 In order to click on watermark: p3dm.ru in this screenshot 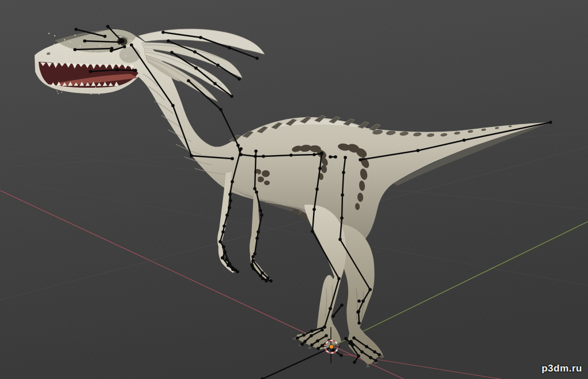, I will do `click(561, 369)`.